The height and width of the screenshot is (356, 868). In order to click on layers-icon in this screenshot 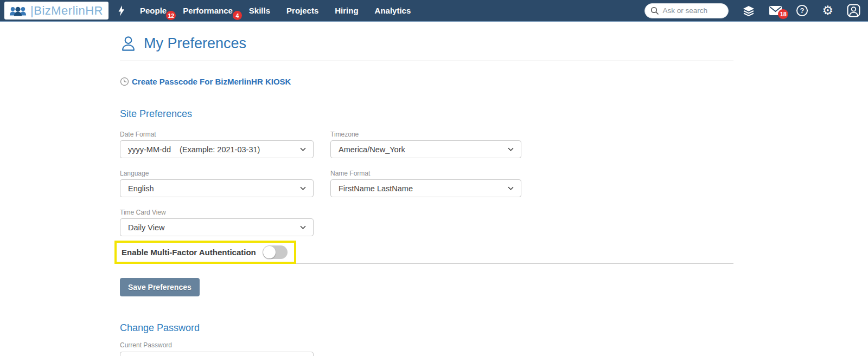, I will do `click(749, 11)`.